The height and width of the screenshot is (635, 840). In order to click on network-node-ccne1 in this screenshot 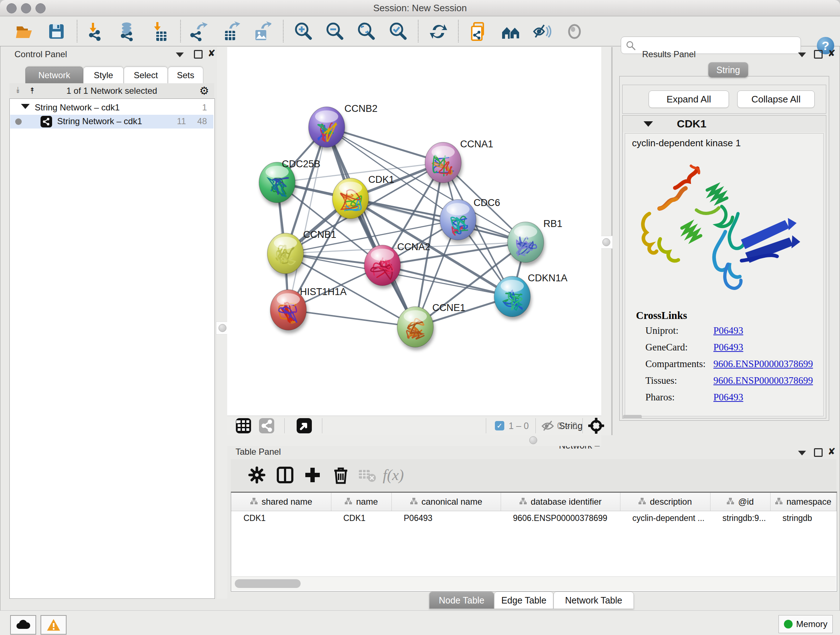, I will do `click(415, 327)`.